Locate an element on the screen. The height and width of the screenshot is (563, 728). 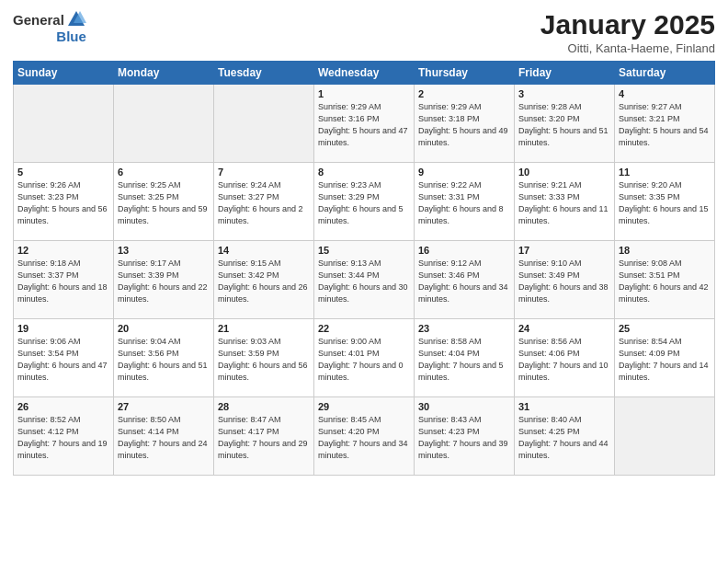
calendar-cell: 21Sunrise: 9:03 AM Sunset: 3:59 PM Dayli… is located at coordinates (265, 359).